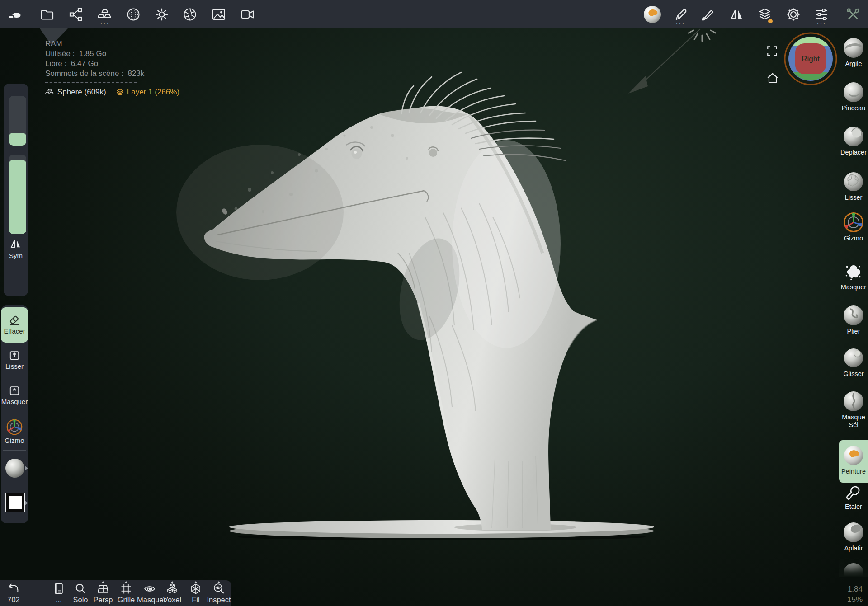  What do you see at coordinates (14, 395) in the screenshot?
I see `tool-masquer-left: Masquer` at bounding box center [14, 395].